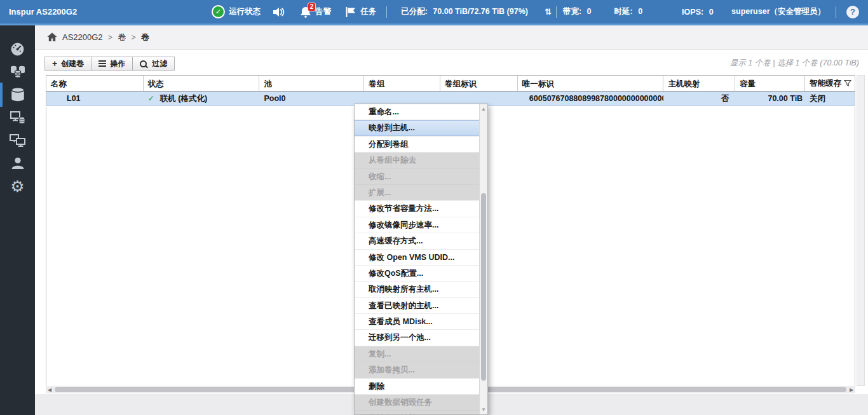 The image size is (868, 415). I want to click on scroll-down-icon: ▼, so click(484, 409).